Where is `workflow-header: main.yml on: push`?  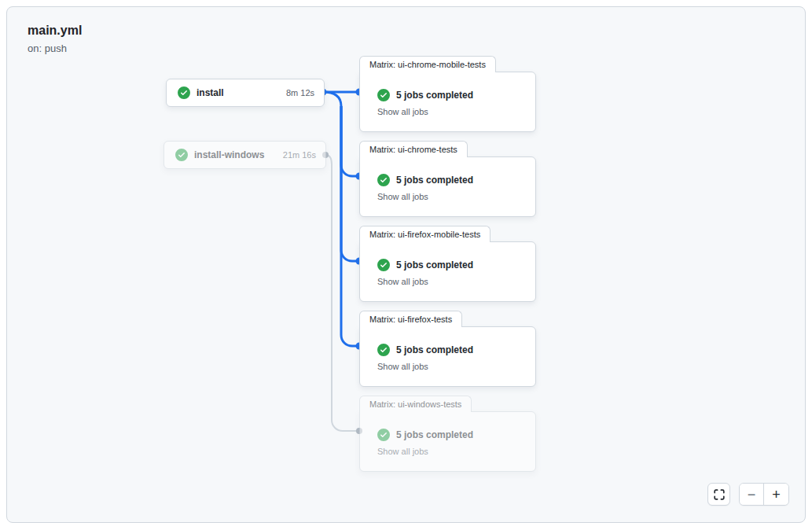
workflow-header: main.yml on: push is located at coordinates (55, 39).